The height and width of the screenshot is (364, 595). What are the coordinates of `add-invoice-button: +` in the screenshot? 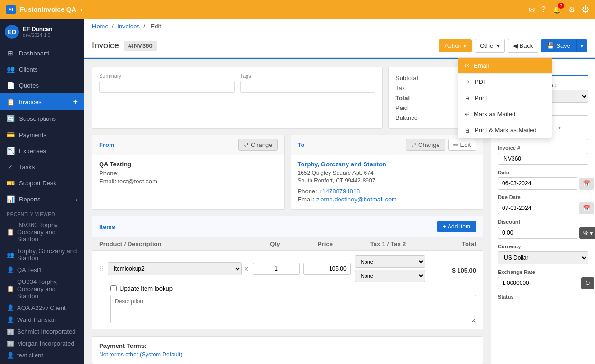 It's located at (76, 102).